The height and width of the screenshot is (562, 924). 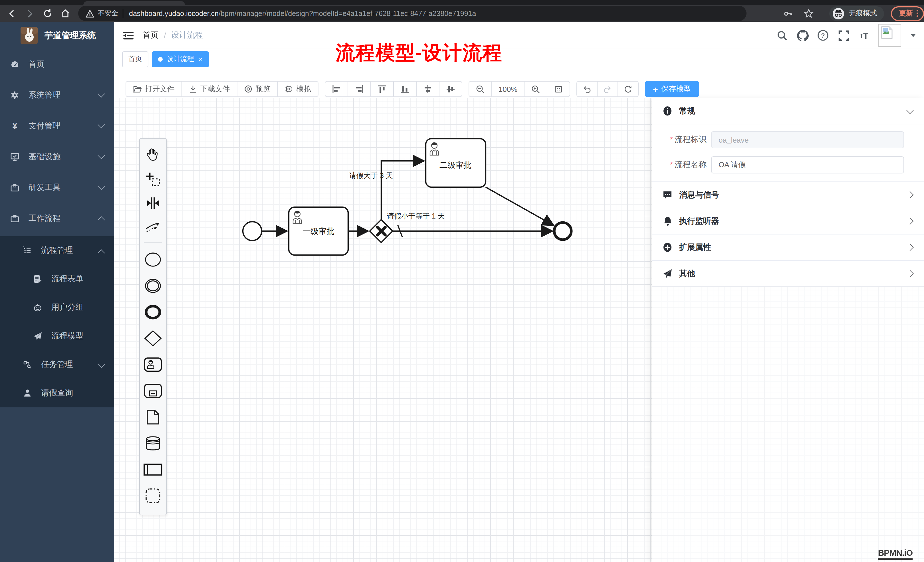 What do you see at coordinates (57, 250) in the screenshot?
I see `sidebar-item-process-mgmt: 流程管理` at bounding box center [57, 250].